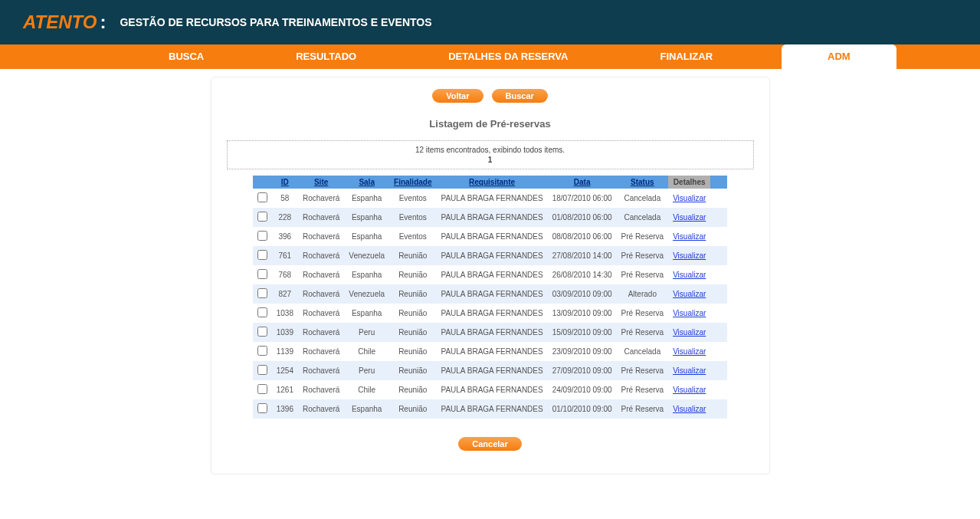 This screenshot has height=519, width=980. Describe the element at coordinates (326, 57) in the screenshot. I see `tab-resultado: RESULTADO` at that location.